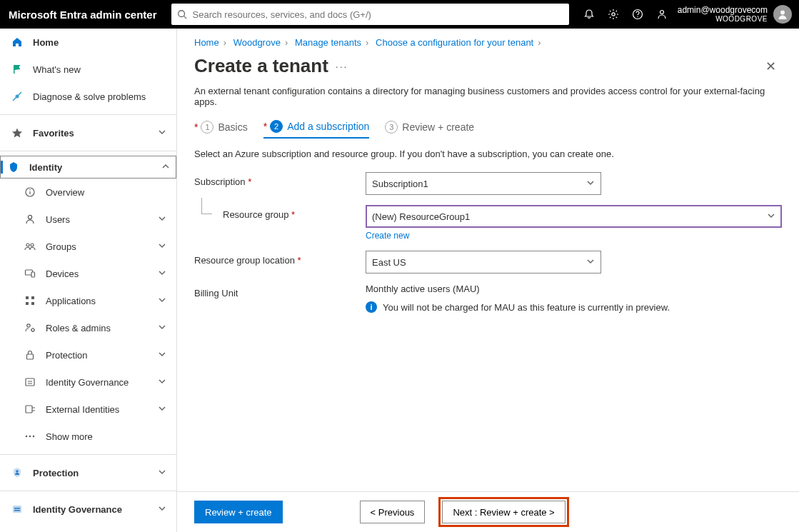  Describe the element at coordinates (89, 133) in the screenshot. I see `nav-favorites: Favorites` at that location.